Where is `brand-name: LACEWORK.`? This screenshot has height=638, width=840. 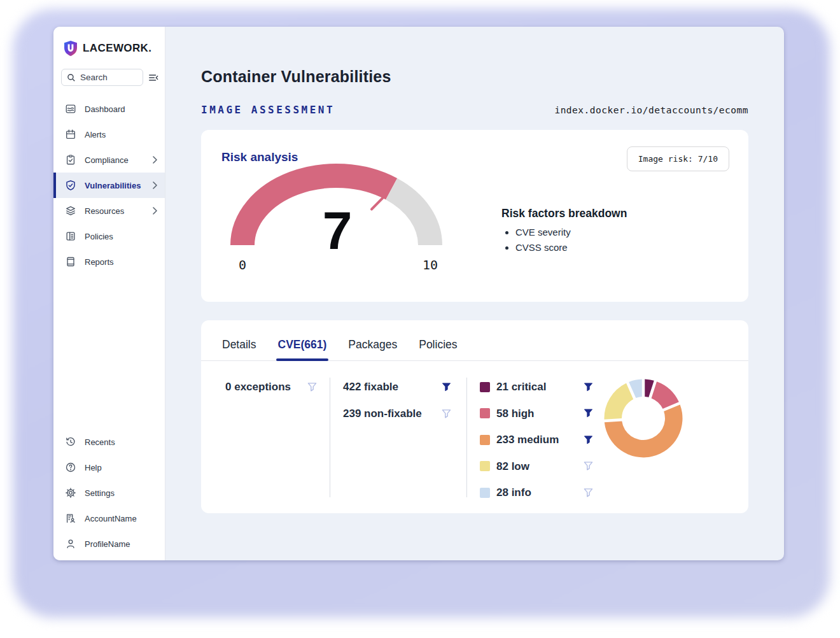 brand-name: LACEWORK. is located at coordinates (117, 48).